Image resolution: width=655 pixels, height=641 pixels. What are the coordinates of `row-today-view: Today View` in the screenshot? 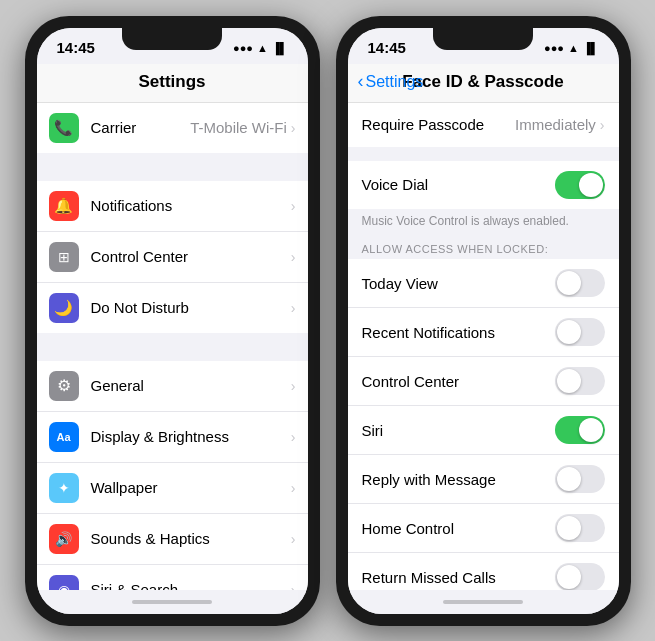 It's located at (484, 284).